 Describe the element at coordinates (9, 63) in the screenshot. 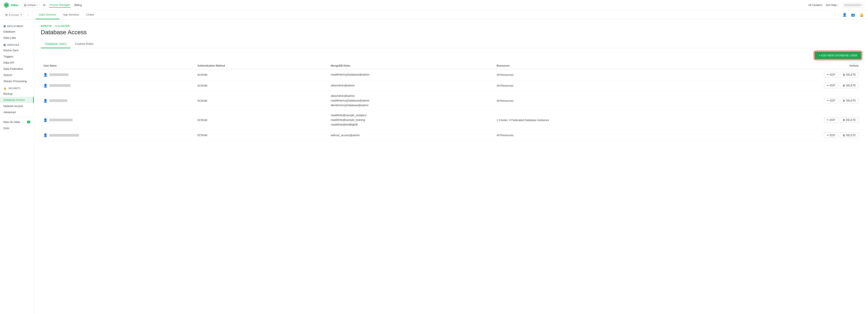

I see `data-api-label: Data API` at that location.